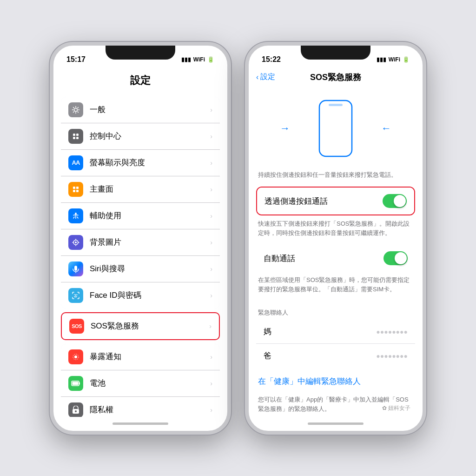 This screenshot has width=476, height=476. Describe the element at coordinates (76, 269) in the screenshot. I see `siri-icon` at that location.